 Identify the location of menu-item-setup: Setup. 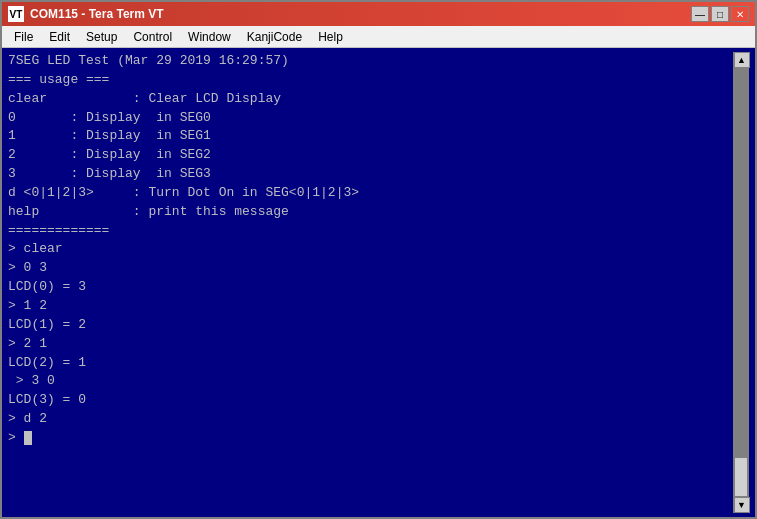
(102, 37).